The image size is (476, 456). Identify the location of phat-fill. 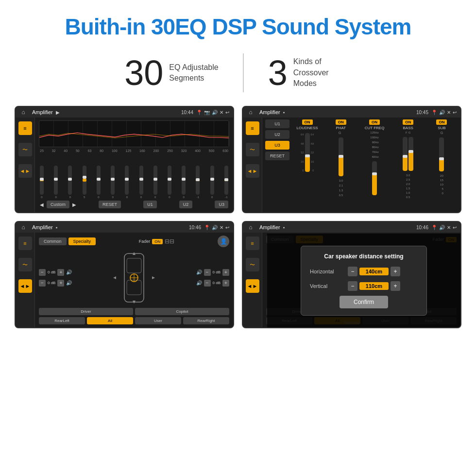
(341, 167).